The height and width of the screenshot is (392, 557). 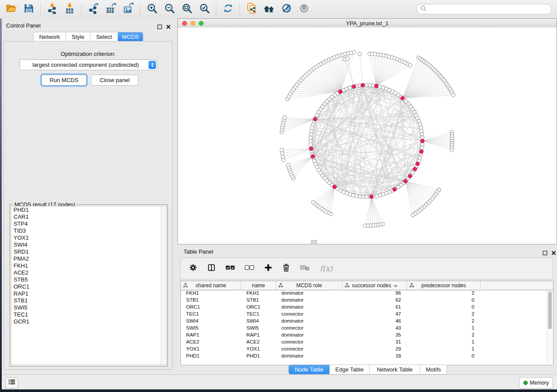 What do you see at coordinates (64, 80) in the screenshot?
I see `run-mcds-button: Run MCDS` at bounding box center [64, 80].